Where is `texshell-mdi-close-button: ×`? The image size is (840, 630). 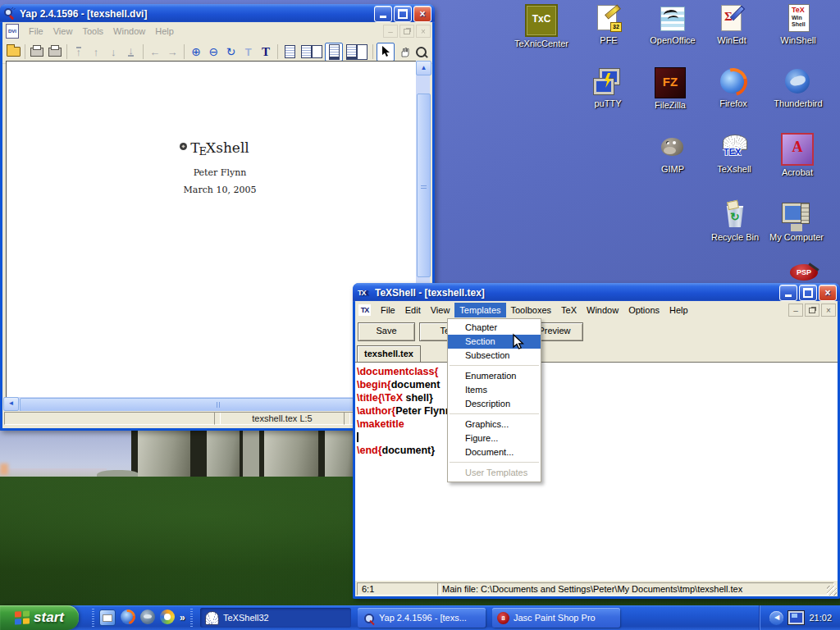
texshell-mdi-close-button: × is located at coordinates (829, 310).